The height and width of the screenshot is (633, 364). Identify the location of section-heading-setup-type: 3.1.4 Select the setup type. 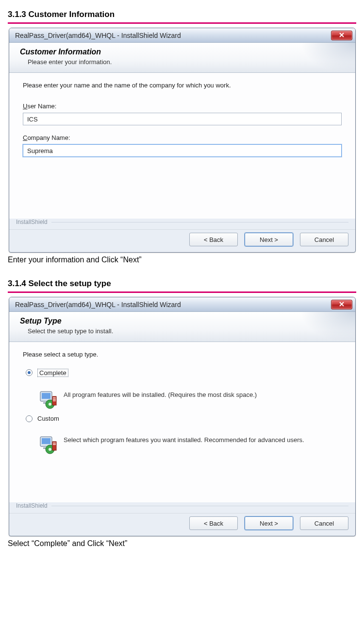
(182, 284).